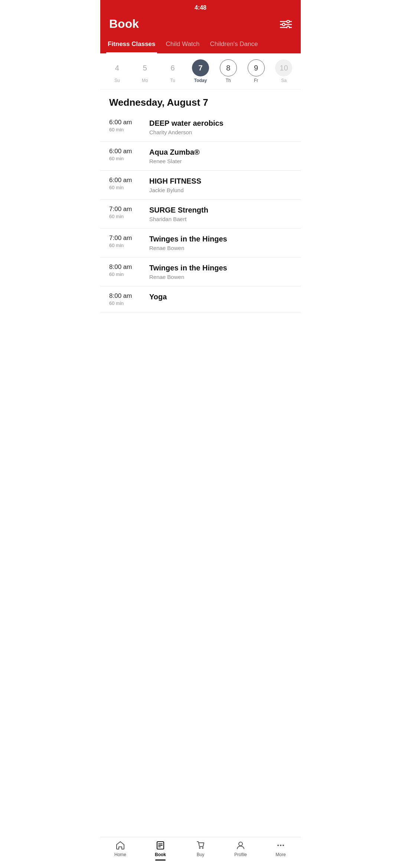 The width and height of the screenshot is (401, 868). Describe the element at coordinates (200, 185) in the screenshot. I see `list-item: 6:00 am 60 min HIGH FITNESS Jackie Bylun…` at that location.